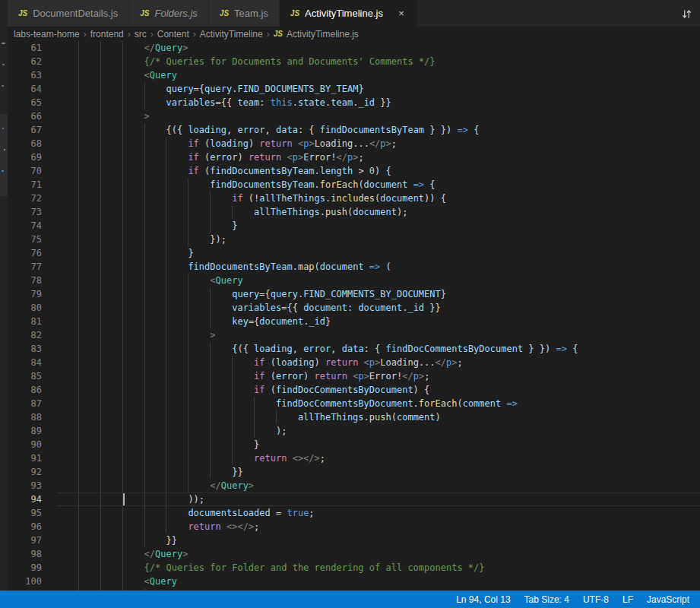  What do you see at coordinates (32, 390) in the screenshot?
I see `line-number: 86` at bounding box center [32, 390].